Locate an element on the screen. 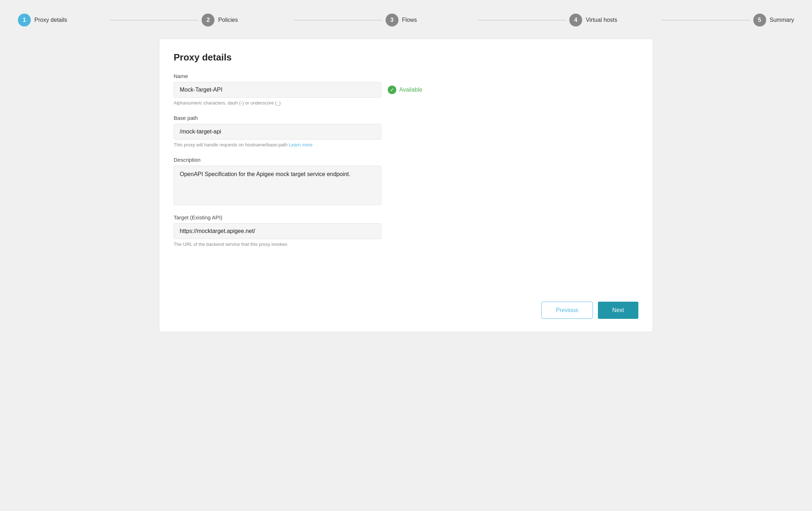 The width and height of the screenshot is (812, 511). name-input is located at coordinates (277, 90).